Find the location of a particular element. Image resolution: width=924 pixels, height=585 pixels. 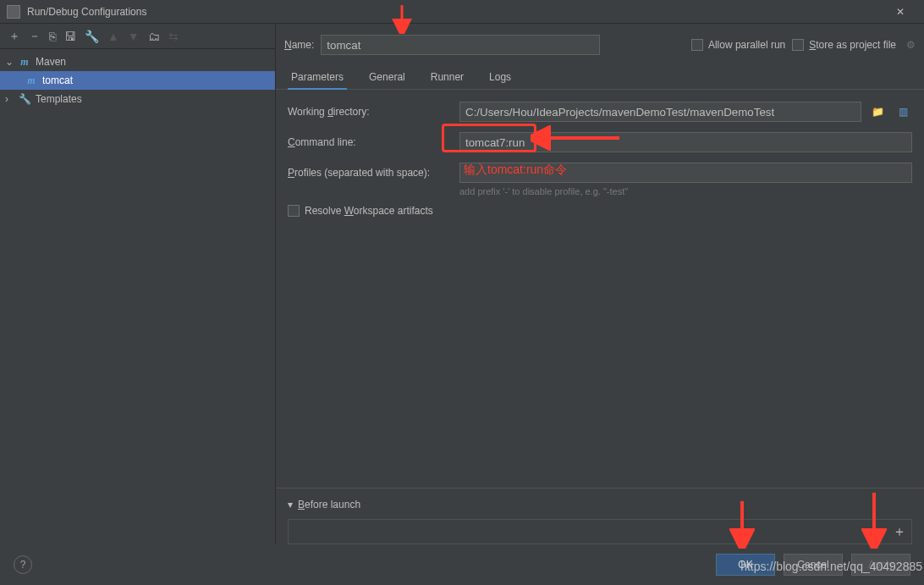

toggle-icon: ⇆ is located at coordinates (173, 36).